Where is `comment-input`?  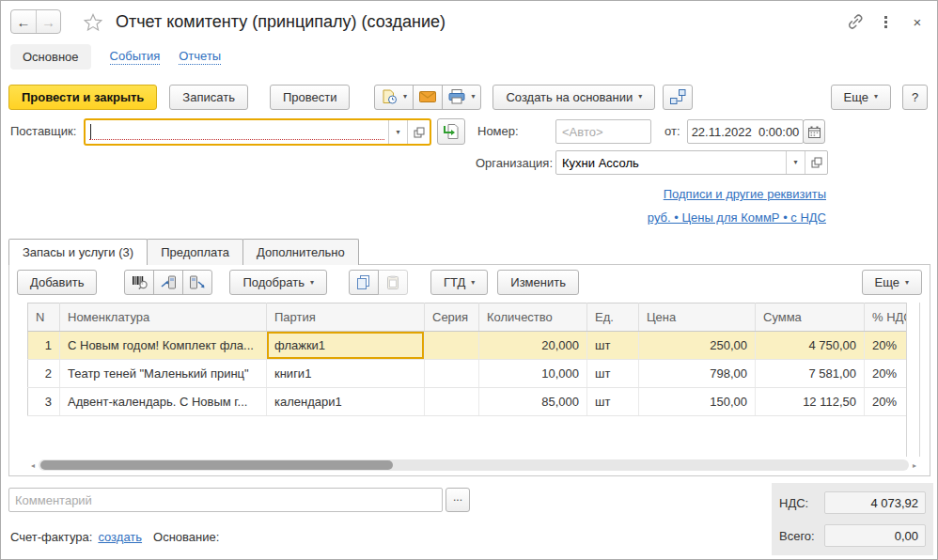
comment-input is located at coordinates (226, 500).